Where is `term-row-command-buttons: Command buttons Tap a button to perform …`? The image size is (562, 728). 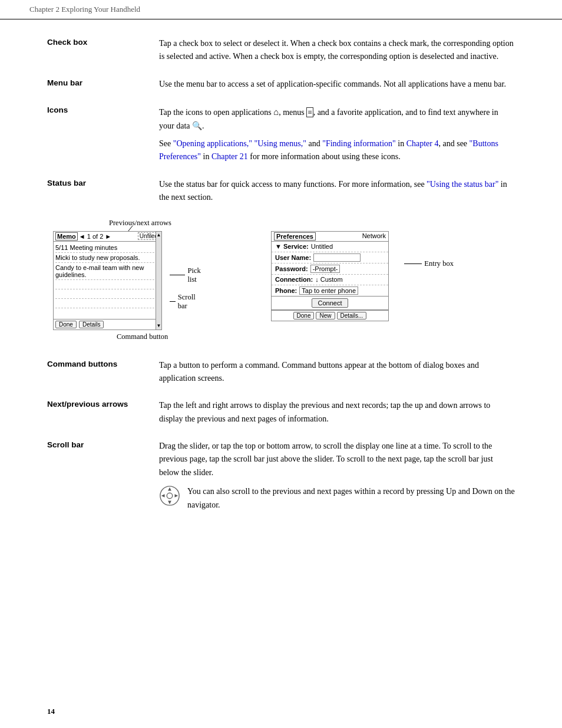
term-row-command-buttons: Command buttons Tap a button to perform … is located at coordinates (281, 373).